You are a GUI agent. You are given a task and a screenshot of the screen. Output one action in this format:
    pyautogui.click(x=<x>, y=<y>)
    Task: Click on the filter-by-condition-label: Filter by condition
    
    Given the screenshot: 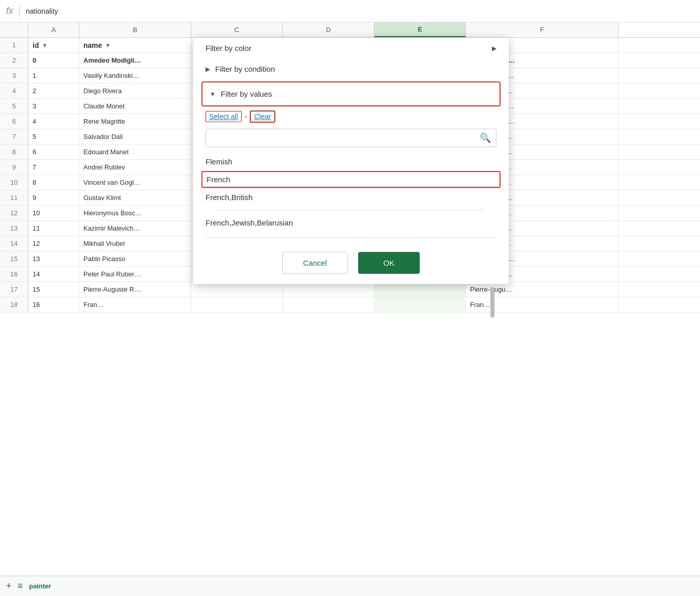 What is the action you would take?
    pyautogui.click(x=245, y=69)
    